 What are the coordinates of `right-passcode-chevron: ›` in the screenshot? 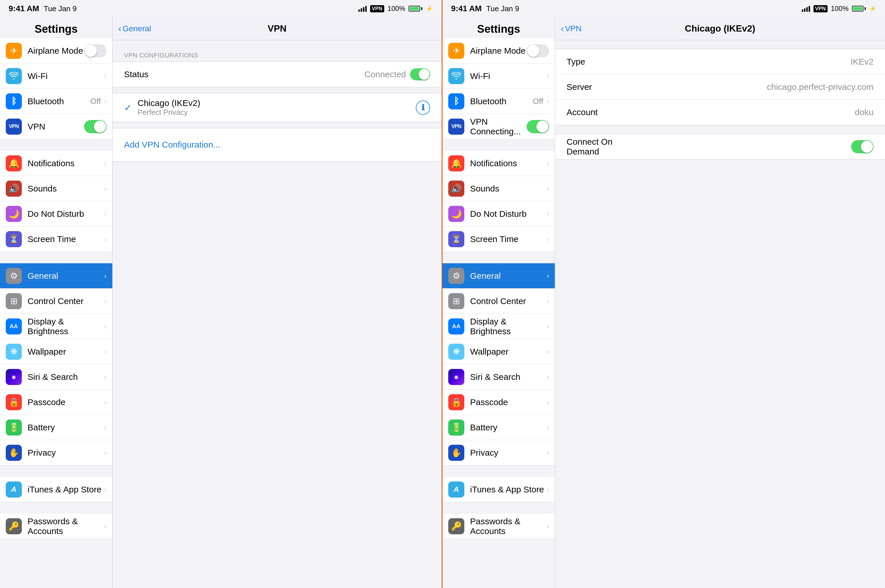 It's located at (548, 402).